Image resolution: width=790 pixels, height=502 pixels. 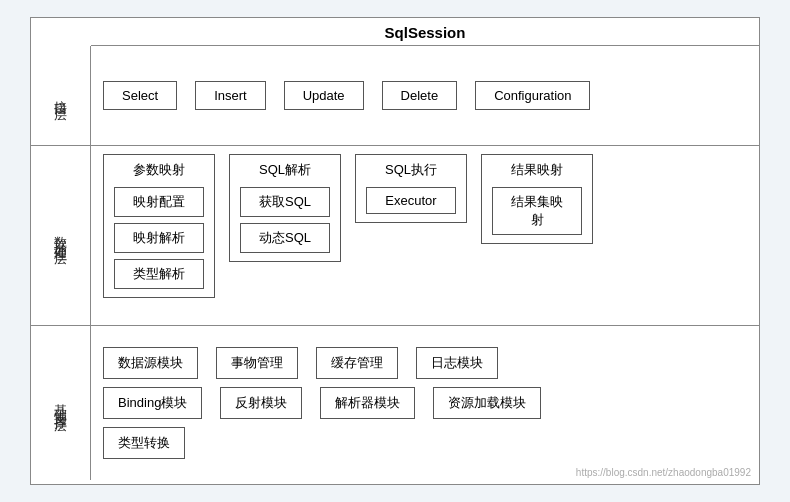 I want to click on data-processing-label: 数据处理层, so click(x=61, y=236).